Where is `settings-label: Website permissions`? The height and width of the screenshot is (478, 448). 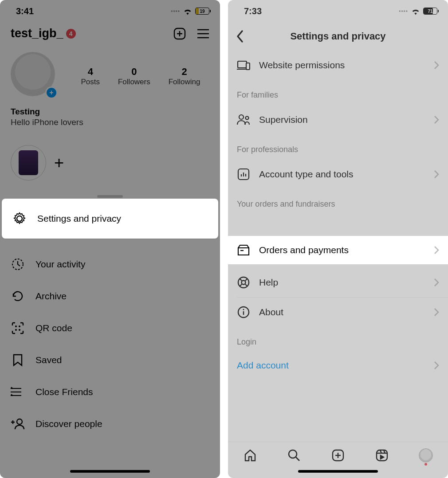 settings-label: Website permissions is located at coordinates (302, 65).